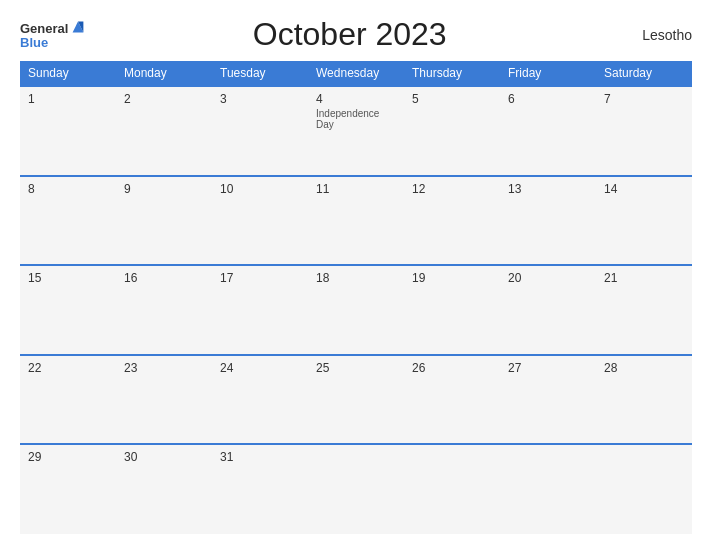 The width and height of the screenshot is (712, 550). Describe the element at coordinates (260, 74) in the screenshot. I see `header-tuesday: Tuesday` at that location.